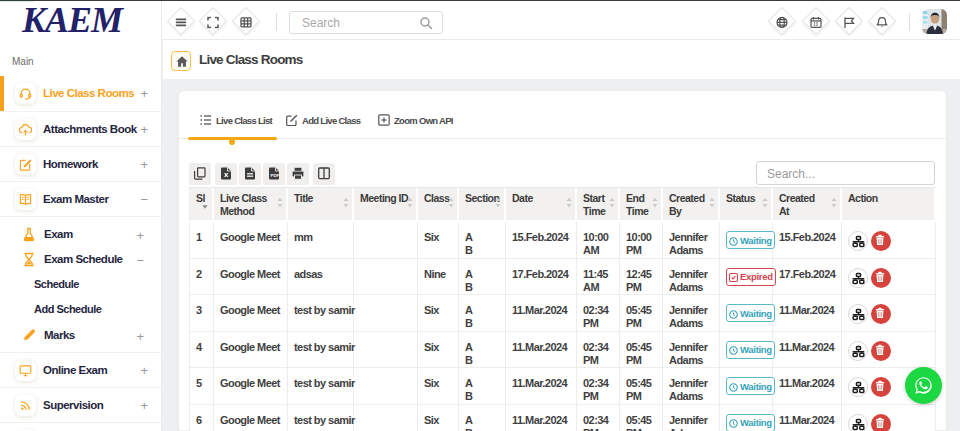  What do you see at coordinates (276, 176) in the screenshot?
I see `svg-text: PDF` at bounding box center [276, 176].